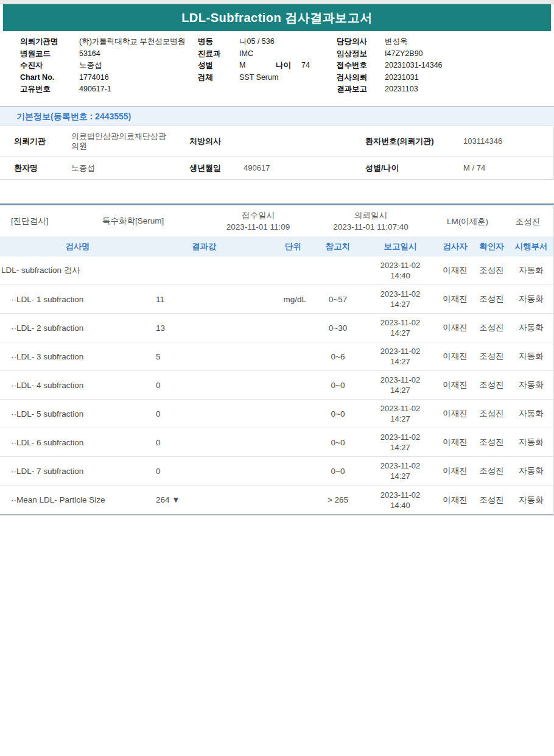 This screenshot has height=756, width=554. Describe the element at coordinates (258, 216) in the screenshot. I see `receipt-label: 접수일시` at that location.